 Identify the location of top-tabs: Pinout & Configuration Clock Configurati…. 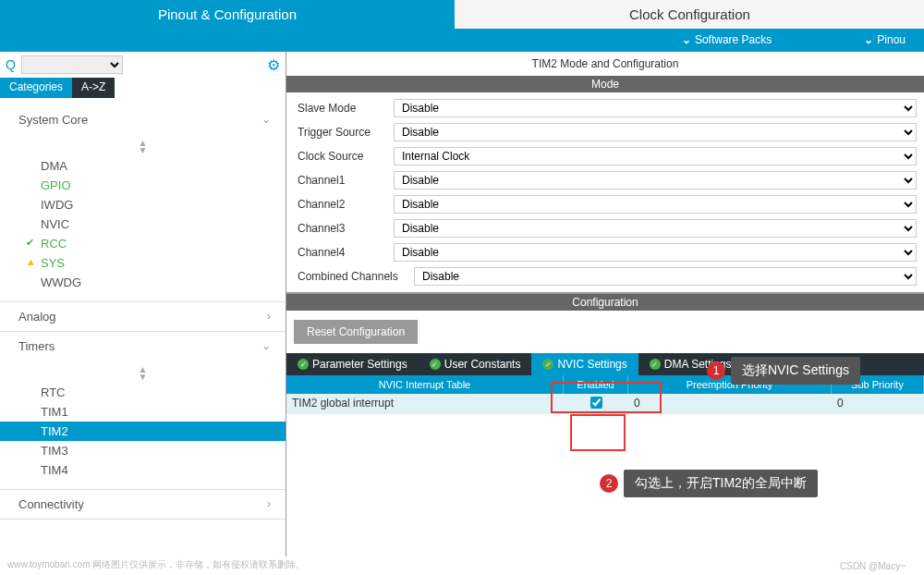
(462, 15).